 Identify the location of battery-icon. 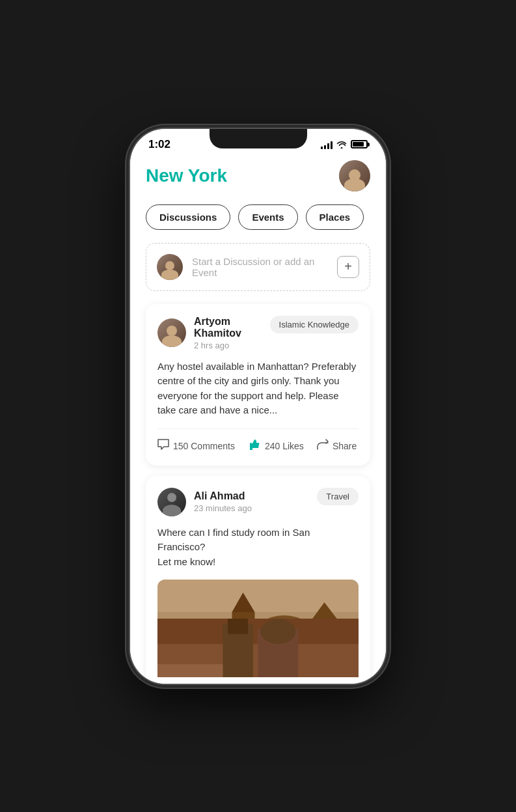
(359, 145).